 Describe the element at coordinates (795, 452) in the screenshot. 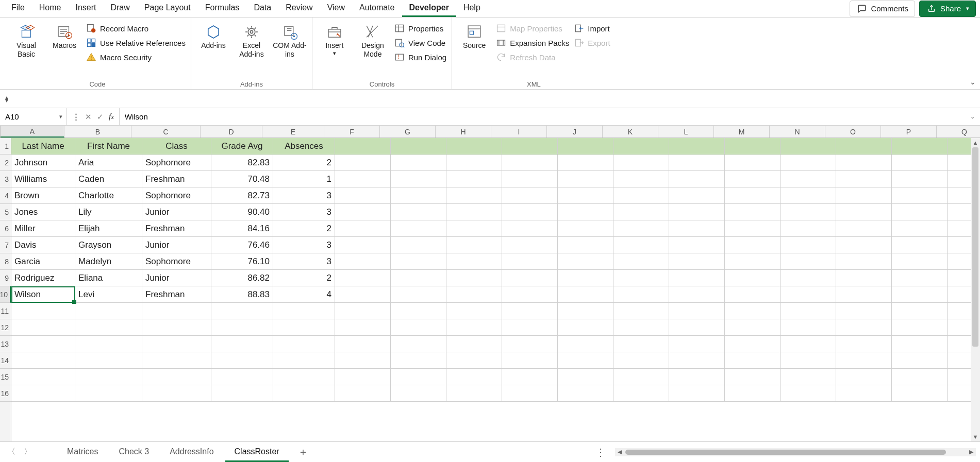

I see `horizontal-scrollbar: ◀ ▶` at that location.